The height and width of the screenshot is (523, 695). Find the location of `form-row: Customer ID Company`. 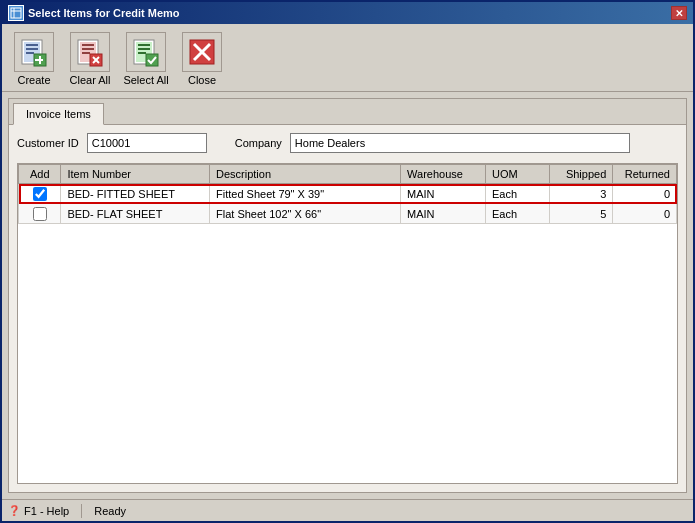

form-row: Customer ID Company is located at coordinates (348, 143).